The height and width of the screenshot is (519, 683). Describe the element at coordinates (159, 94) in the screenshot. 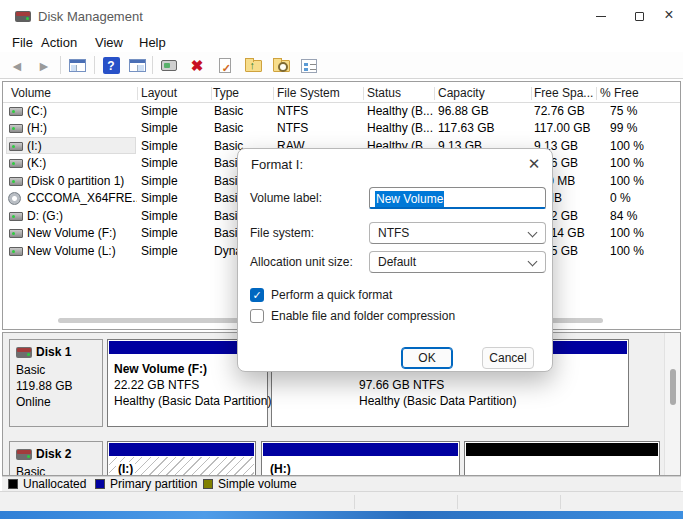

I see `column-header-layout: Layout` at that location.